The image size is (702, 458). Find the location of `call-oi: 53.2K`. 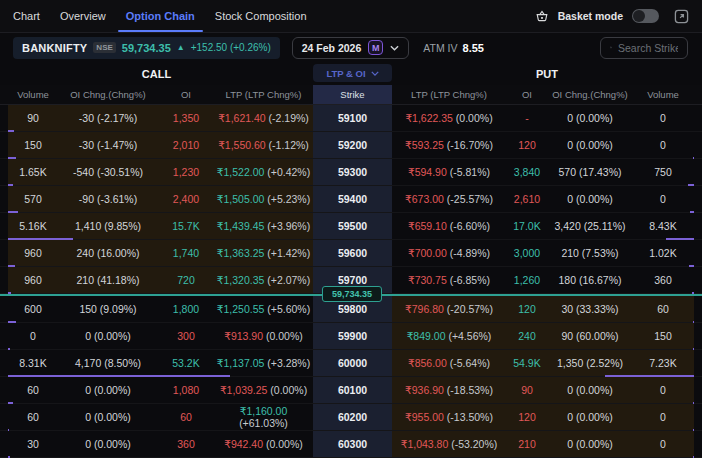

call-oi: 53.2K is located at coordinates (186, 363).